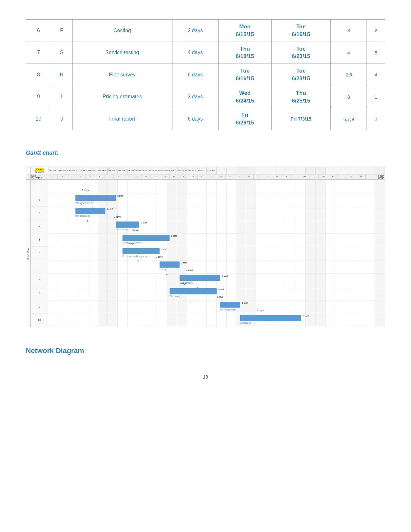 This screenshot has width=411, height=532. What do you see at coordinates (349, 97) in the screenshot?
I see `row-deps: 8` at bounding box center [349, 97].